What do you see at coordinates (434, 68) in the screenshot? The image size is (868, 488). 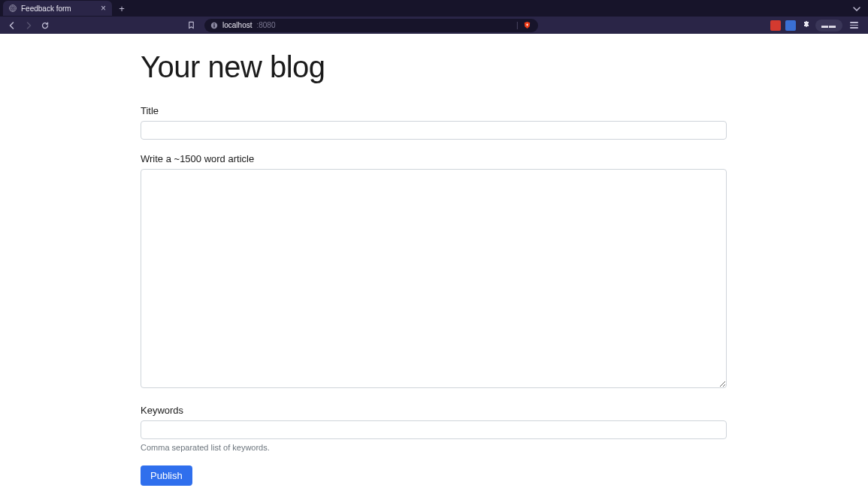 I see `page-heading: Your new blog` at bounding box center [434, 68].